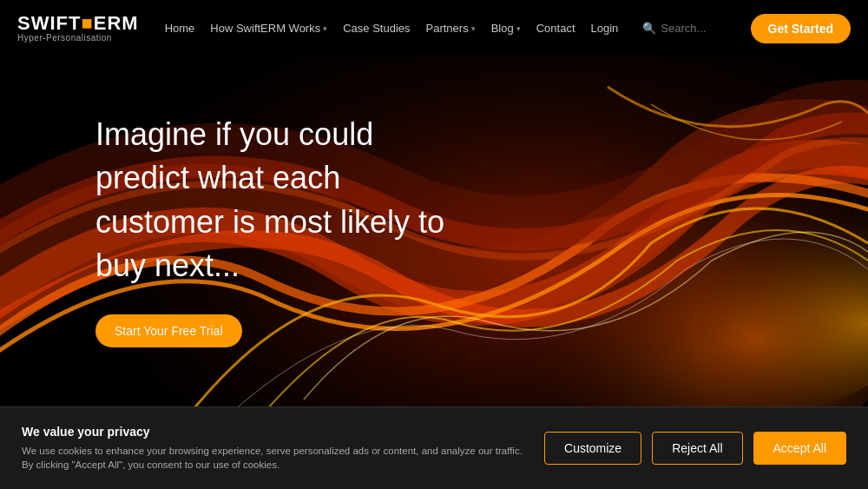 The width and height of the screenshot is (868, 489). I want to click on navbar: SWIFT■ERM Hyper-Personalisation Home How…, so click(434, 28).